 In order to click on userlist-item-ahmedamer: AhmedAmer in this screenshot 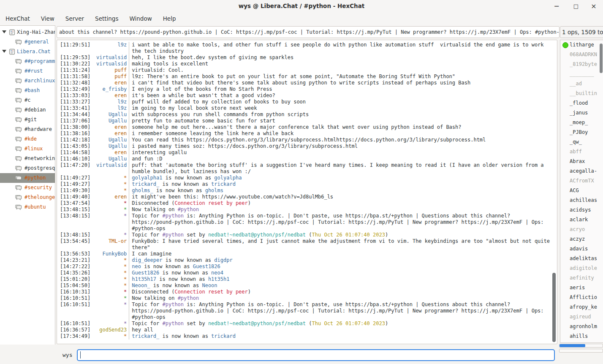, I will do `click(582, 342)`.